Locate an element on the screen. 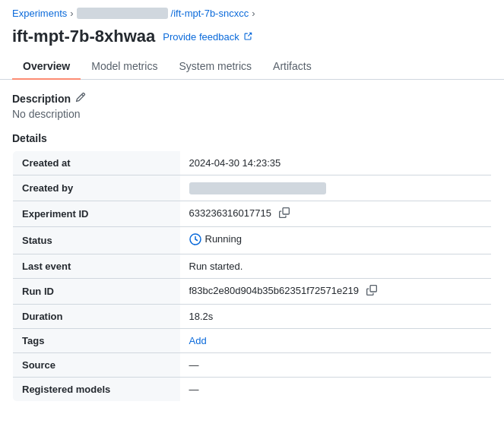 The height and width of the screenshot is (433, 504). experiment-id-value: 633236316017715 is located at coordinates (230, 213).